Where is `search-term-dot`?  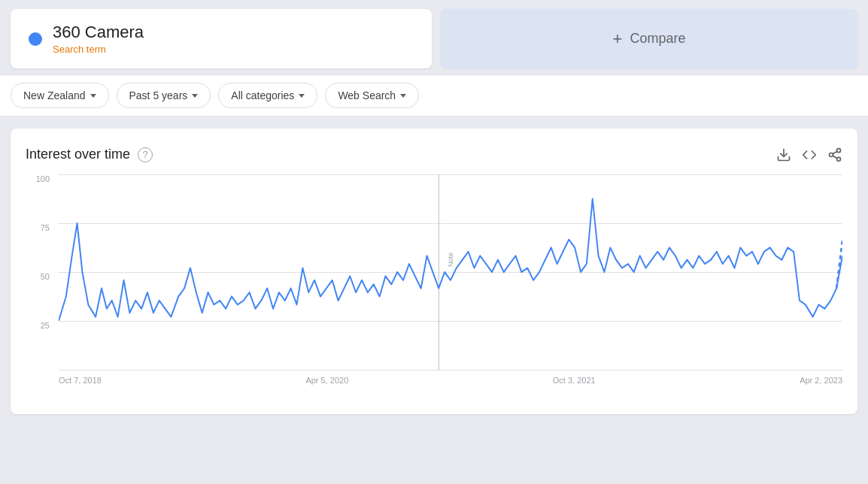
search-term-dot is located at coordinates (35, 39).